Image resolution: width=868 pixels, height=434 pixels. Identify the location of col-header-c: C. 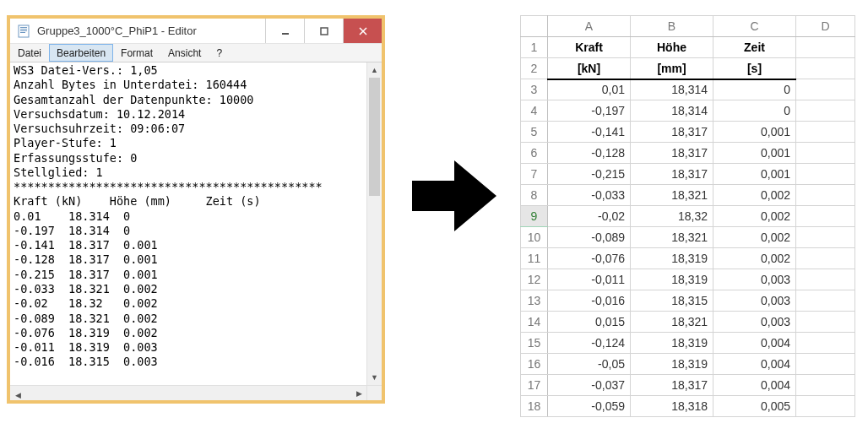
(755, 27).